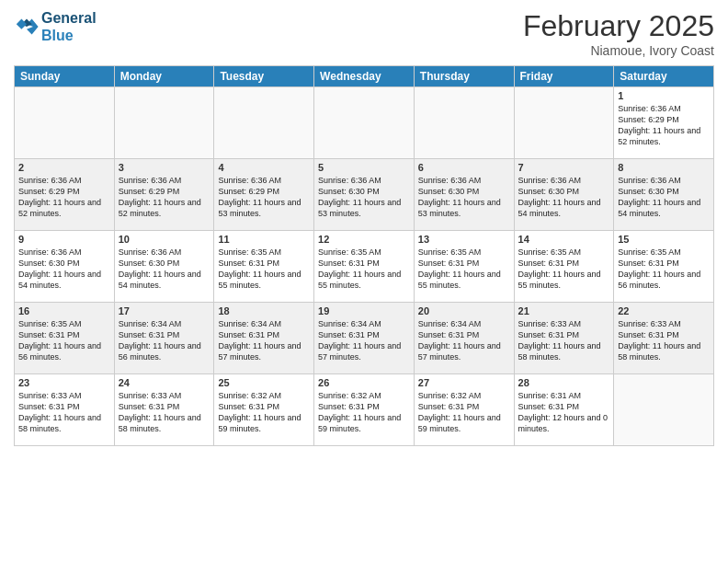  I want to click on logo-icon, so click(27, 27).